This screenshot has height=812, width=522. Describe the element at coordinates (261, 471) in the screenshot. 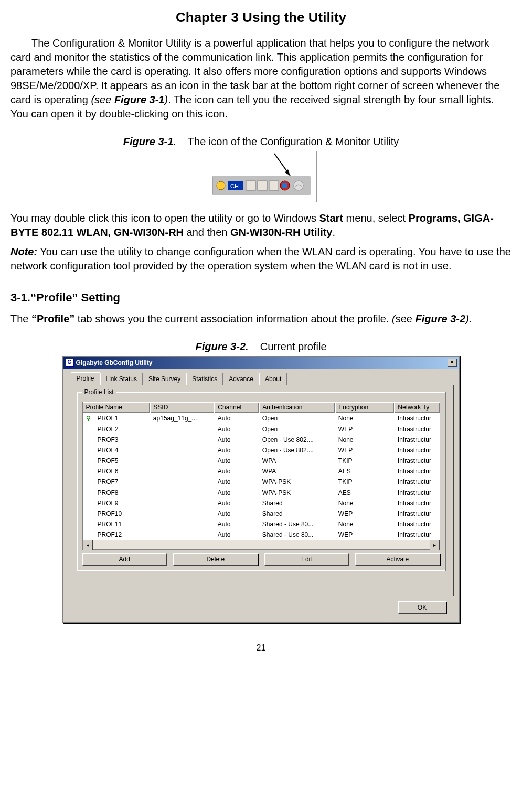

I see `profile-table: Profile Name SSID Channel Authentication…` at that location.